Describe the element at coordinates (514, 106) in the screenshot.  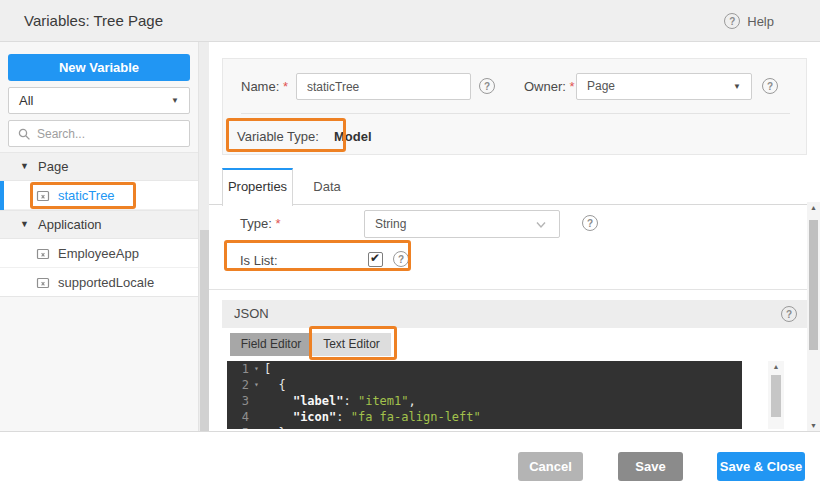
I see `variable-summary-panel: Name: * ? Owner: * Page ▼ ? Variable Typ…` at that location.